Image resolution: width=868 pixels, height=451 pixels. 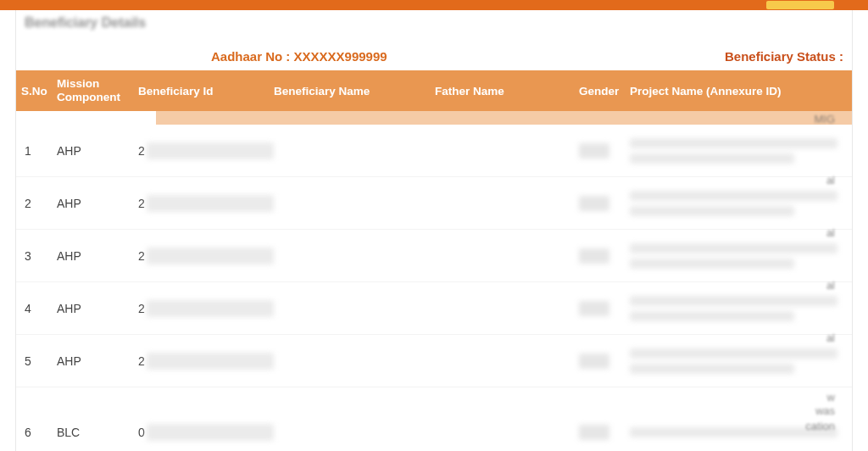 I want to click on cell-sno: 6, so click(x=35, y=432).